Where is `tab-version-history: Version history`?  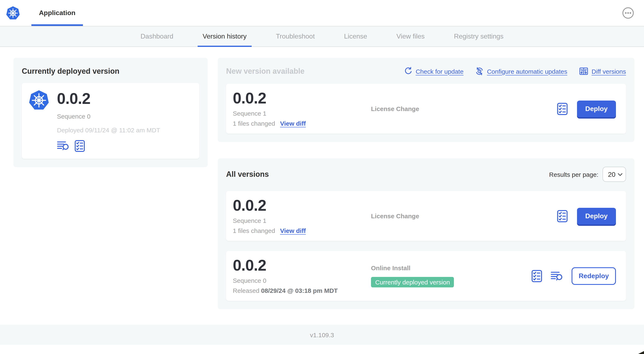 tab-version-history: Version history is located at coordinates (225, 37).